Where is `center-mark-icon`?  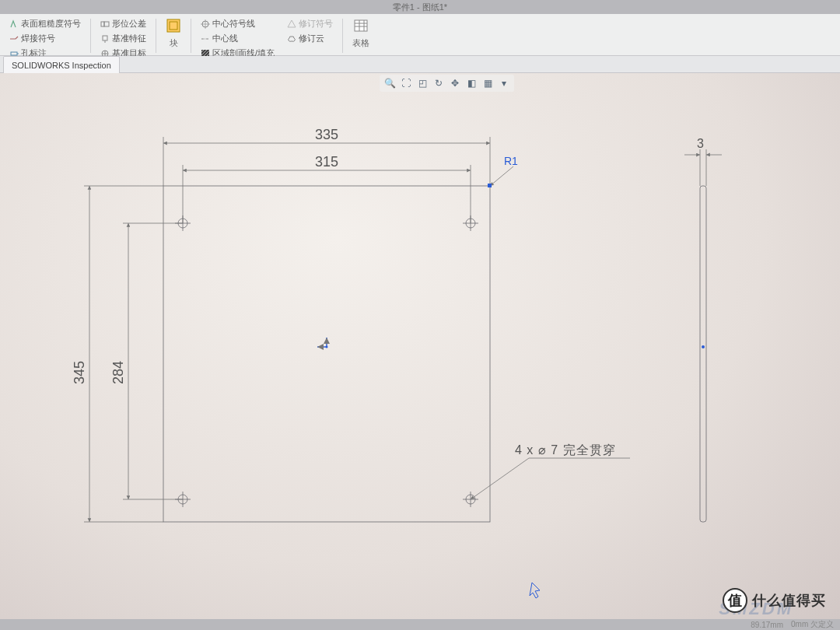 center-mark-icon is located at coordinates (205, 24).